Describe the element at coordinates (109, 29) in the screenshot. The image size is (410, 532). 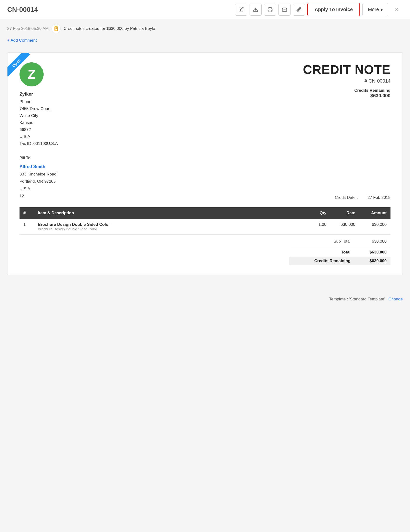
I see `activity-text: Creditnotes created for $630.000 by Patr…` at that location.